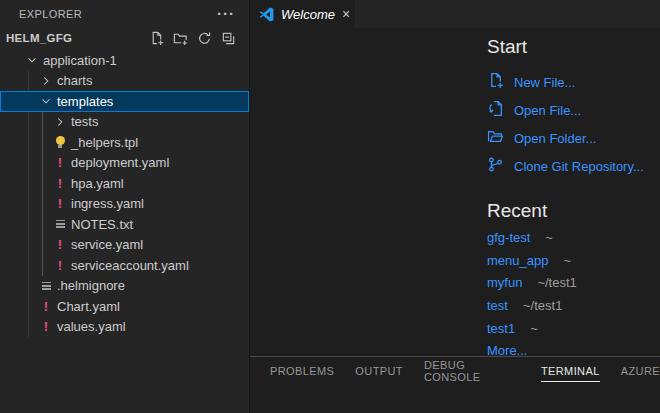 The height and width of the screenshot is (413, 660). Describe the element at coordinates (104, 142) in the screenshot. I see `tree-item-label: _helpers.tpl` at that location.